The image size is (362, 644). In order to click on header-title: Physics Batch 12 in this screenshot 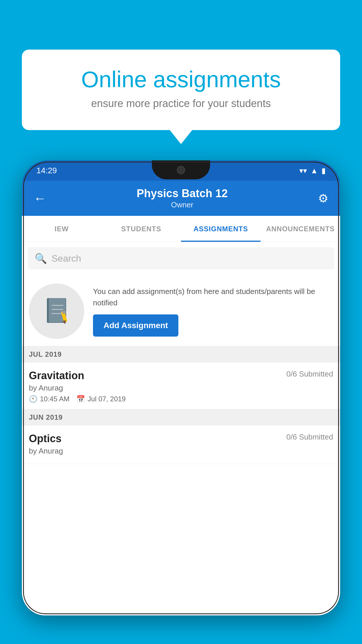, I will do `click(182, 194)`.